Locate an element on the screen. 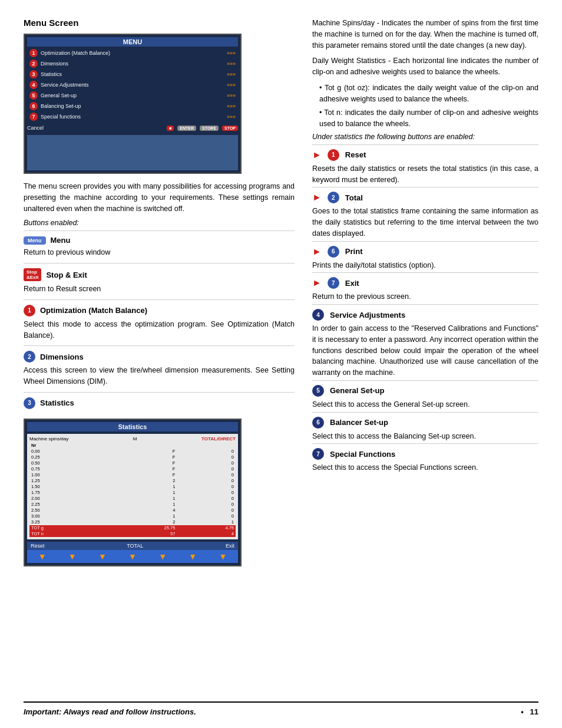 The image size is (562, 728). nav-arrow-3: ▼ is located at coordinates (103, 556).